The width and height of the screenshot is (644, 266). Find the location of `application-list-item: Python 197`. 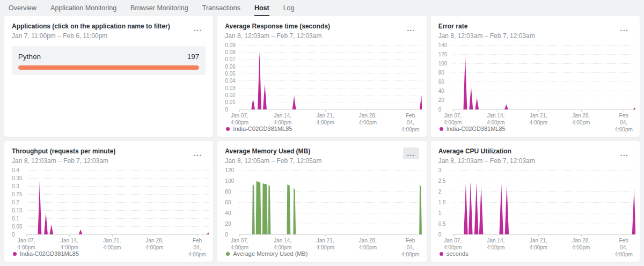

application-list-item: Python 197 is located at coordinates (108, 61).